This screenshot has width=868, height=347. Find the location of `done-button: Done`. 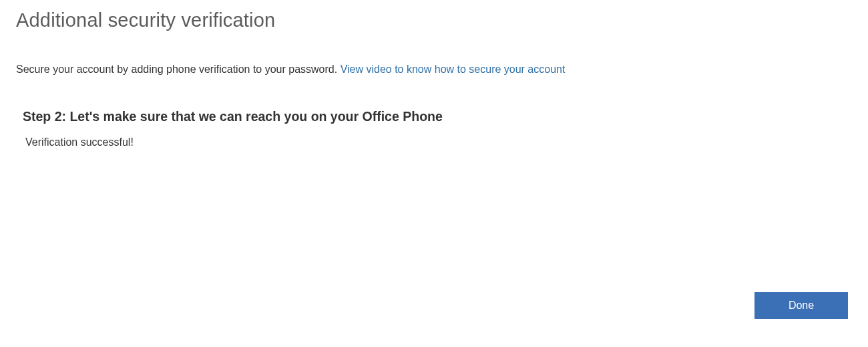

done-button: Done is located at coordinates (801, 306).